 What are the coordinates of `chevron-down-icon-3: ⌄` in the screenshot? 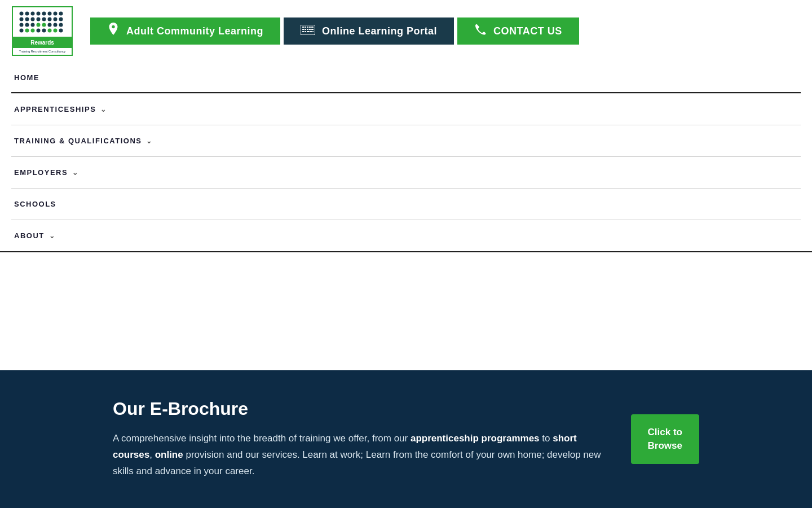 It's located at (76, 173).